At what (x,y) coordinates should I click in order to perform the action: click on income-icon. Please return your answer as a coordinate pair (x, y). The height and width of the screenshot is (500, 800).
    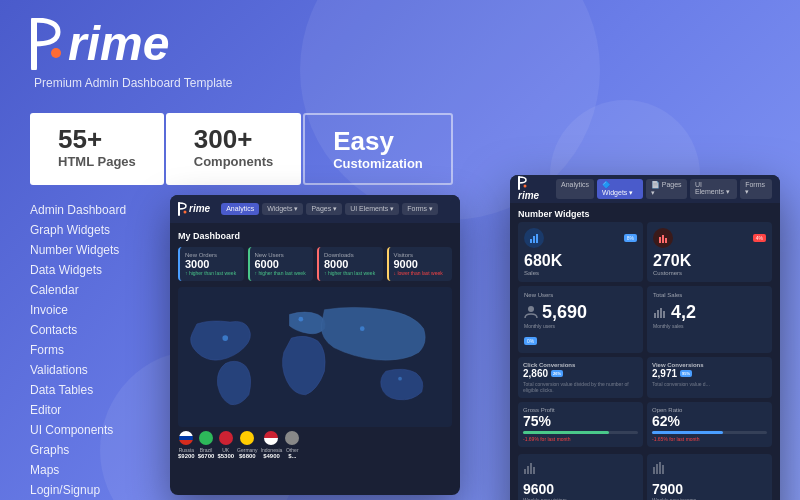
    Looking at the image, I should click on (660, 467).